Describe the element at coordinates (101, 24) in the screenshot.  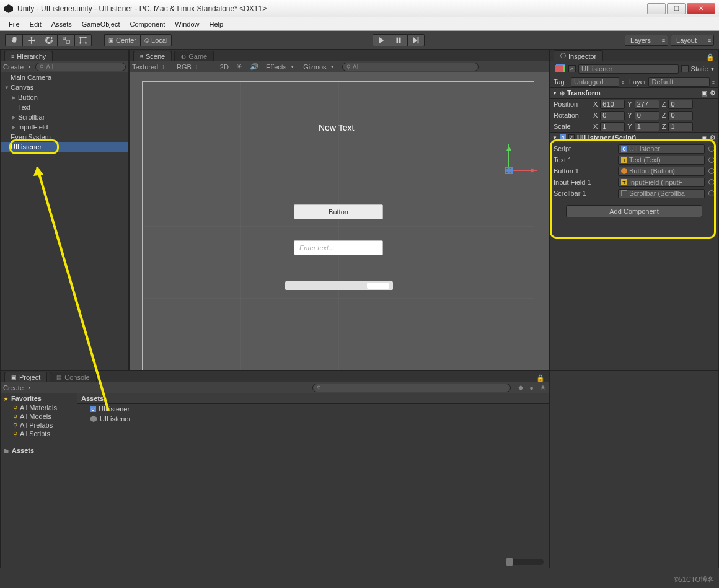
I see `menu-gameobject: GameObject` at that location.